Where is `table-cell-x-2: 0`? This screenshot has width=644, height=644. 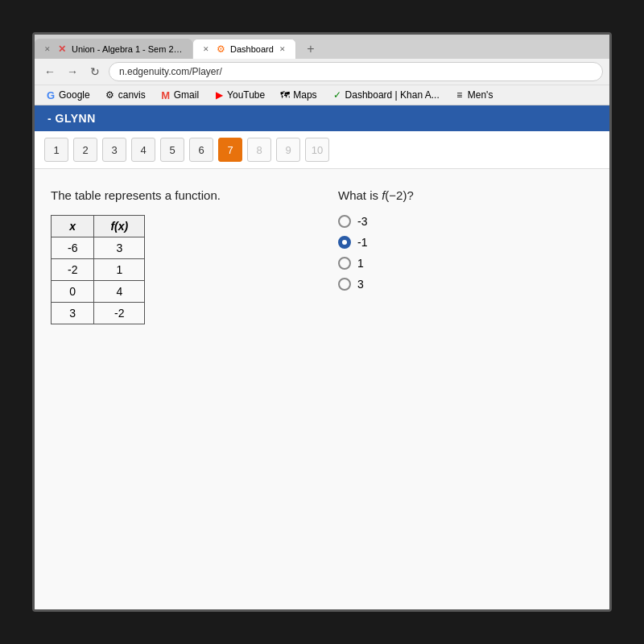
table-cell-x-2: 0 is located at coordinates (72, 291).